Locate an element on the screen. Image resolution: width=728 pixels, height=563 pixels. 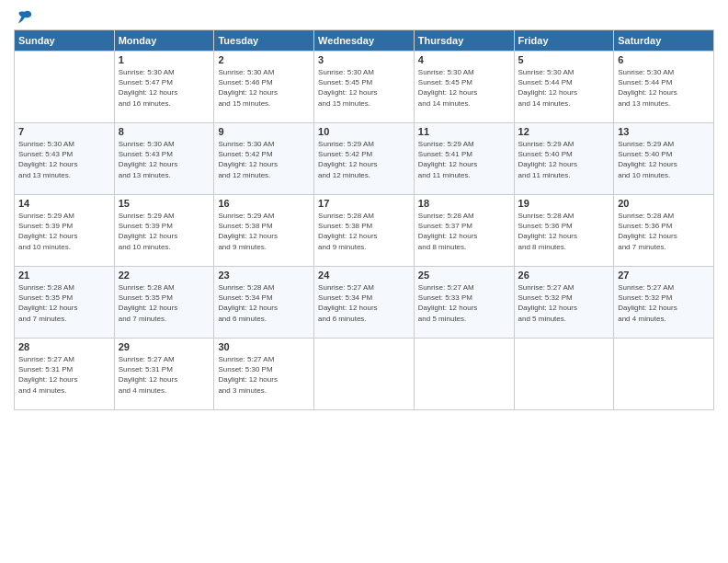
cell-week3-day1: 14 Sunrise: 5:29 AMSunset: 5:39 PMDaylig… is located at coordinates (64, 231).